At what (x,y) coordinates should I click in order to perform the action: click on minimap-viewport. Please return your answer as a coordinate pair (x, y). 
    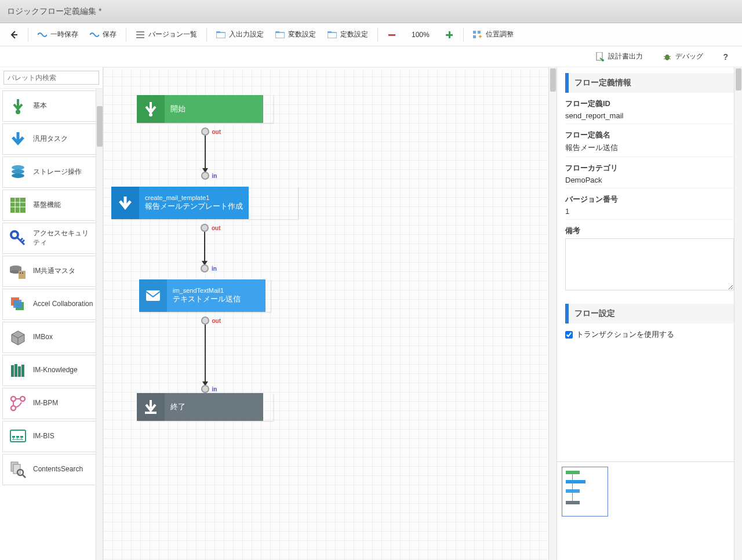
    Looking at the image, I should click on (585, 492).